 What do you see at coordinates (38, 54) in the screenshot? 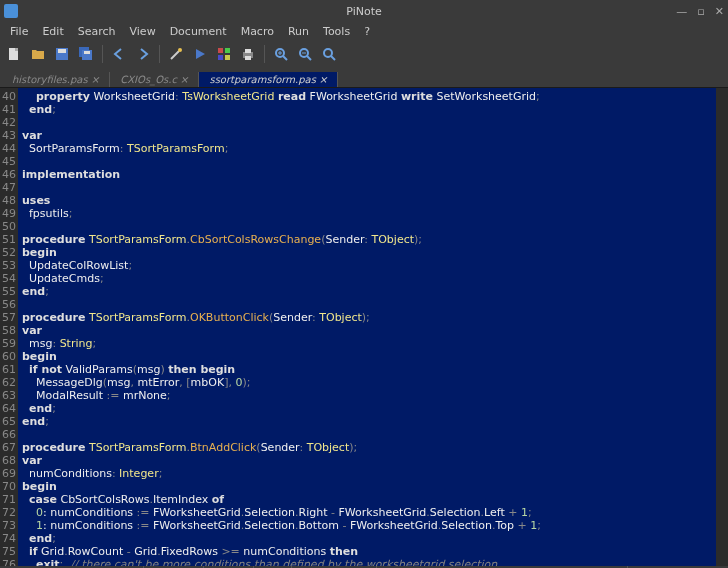
I see `open-file-icon` at bounding box center [38, 54].